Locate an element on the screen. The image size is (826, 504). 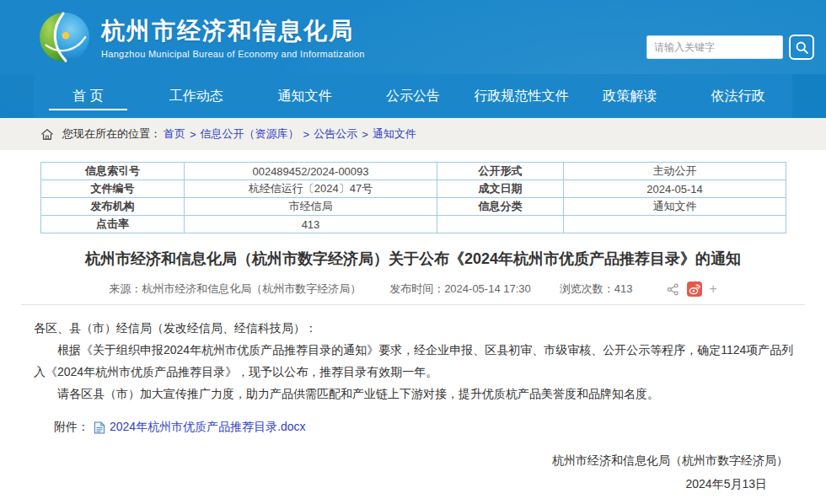
info-label-category: 信息分类 is located at coordinates (501, 207).